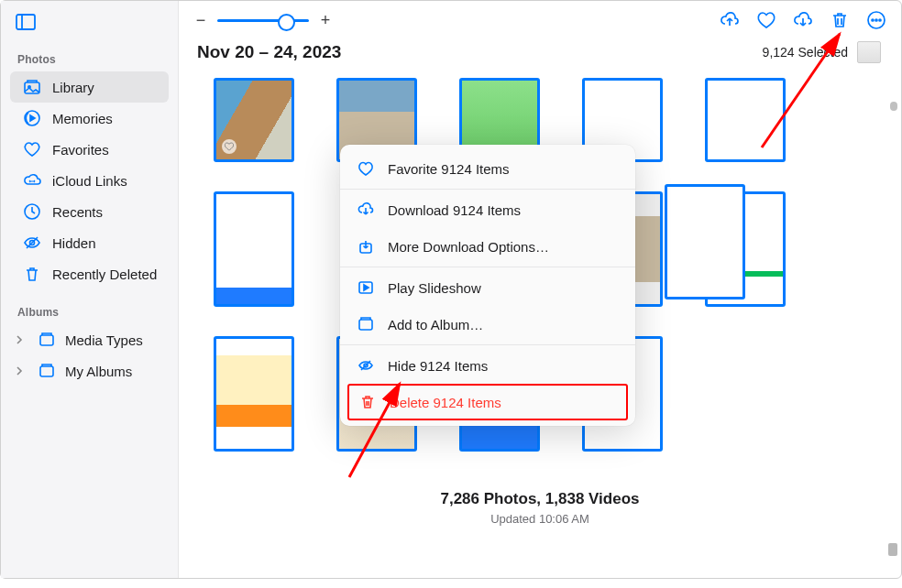 This screenshot has width=902, height=588. What do you see at coordinates (270, 52) in the screenshot?
I see `date-range-title: Nov 20 – 24, 2023` at bounding box center [270, 52].